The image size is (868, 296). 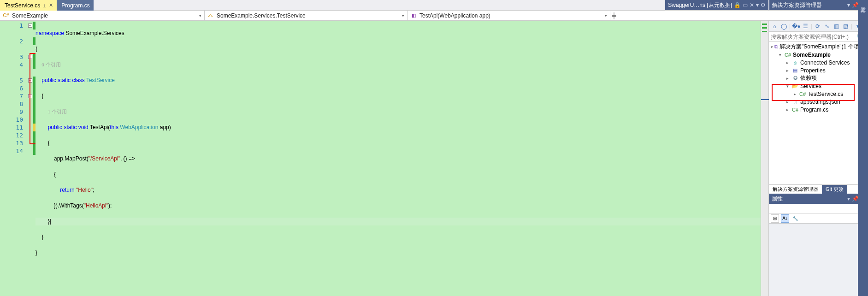 I want to click on nav-class-label: SomeExample.Services.TestService, so click(x=261, y=16).